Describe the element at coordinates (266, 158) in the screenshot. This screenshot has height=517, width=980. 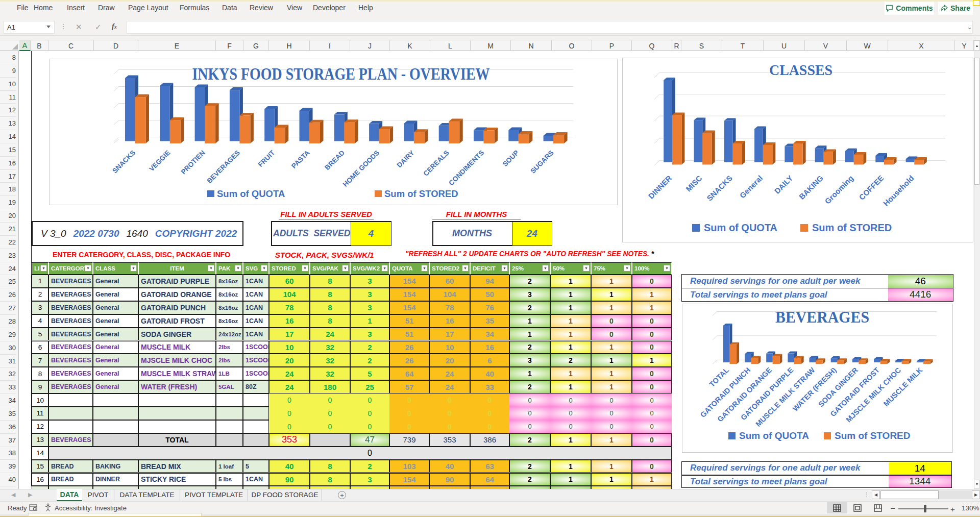
I see `svg-text: FRUIT` at that location.